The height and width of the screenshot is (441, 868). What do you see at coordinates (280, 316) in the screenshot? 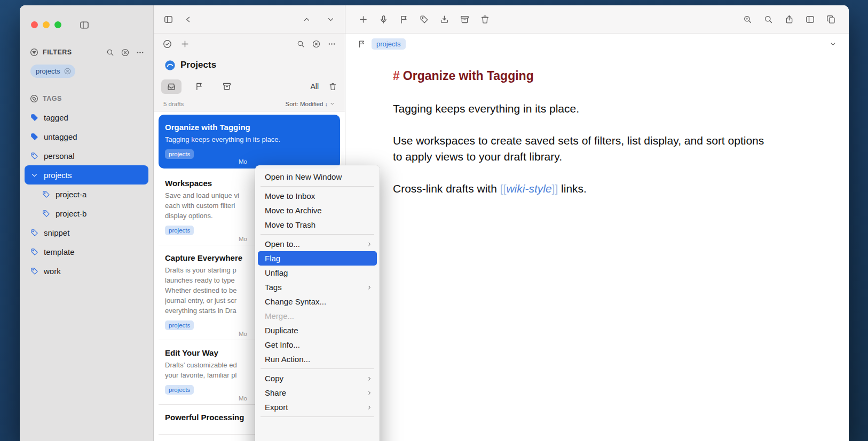
I see `menu-item-label: Merge...` at bounding box center [280, 316].